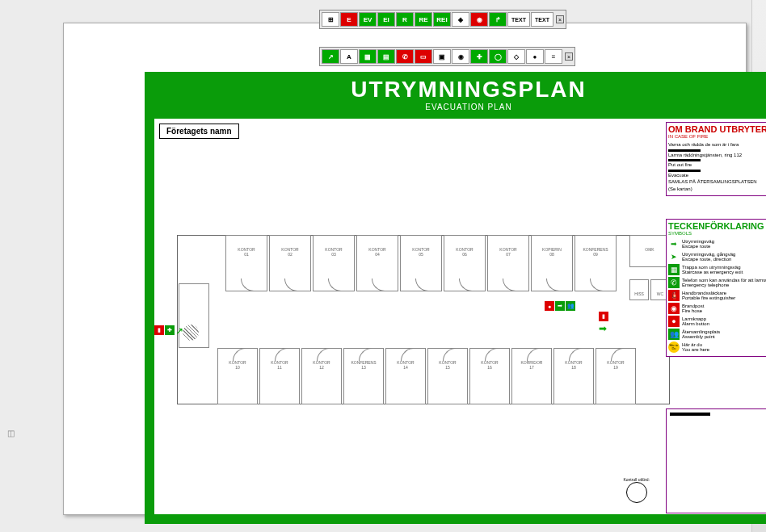 The height and width of the screenshot is (532, 766). I want to click on company-name-label: Företagets namn, so click(199, 131).